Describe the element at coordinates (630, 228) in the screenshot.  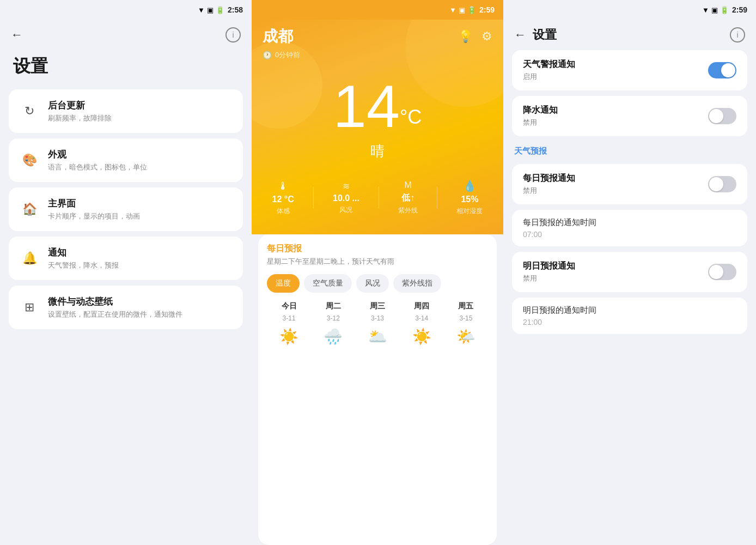
I see `daily-forecast-time-item: 每日预报的通知时间 07:00` at that location.